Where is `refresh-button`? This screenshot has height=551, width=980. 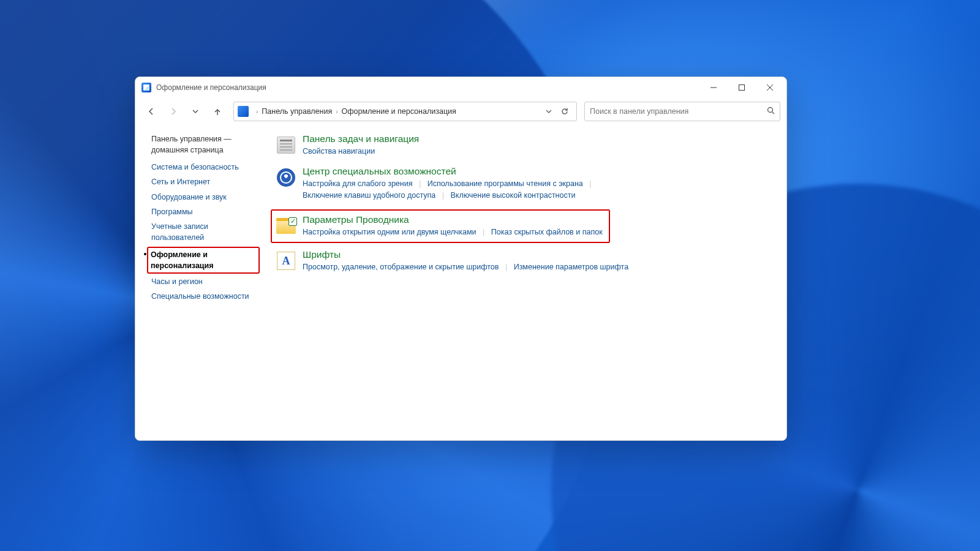 refresh-button is located at coordinates (565, 111).